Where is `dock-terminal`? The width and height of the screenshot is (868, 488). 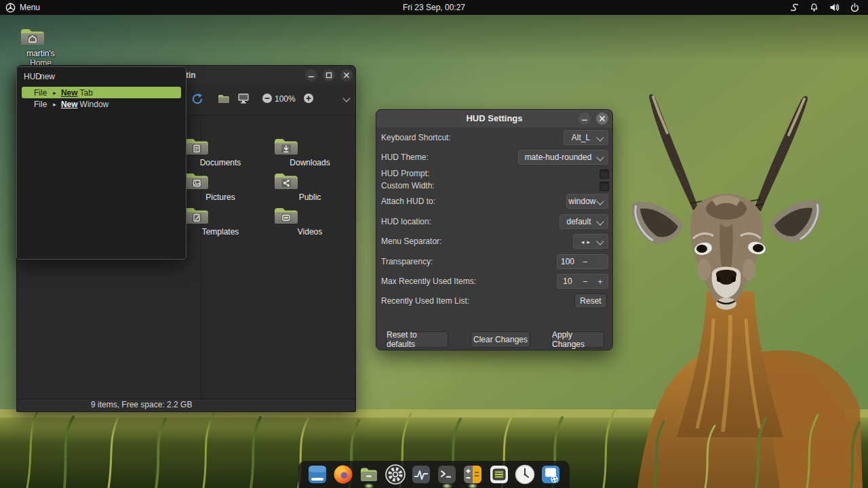
dock-terminal is located at coordinates (447, 474).